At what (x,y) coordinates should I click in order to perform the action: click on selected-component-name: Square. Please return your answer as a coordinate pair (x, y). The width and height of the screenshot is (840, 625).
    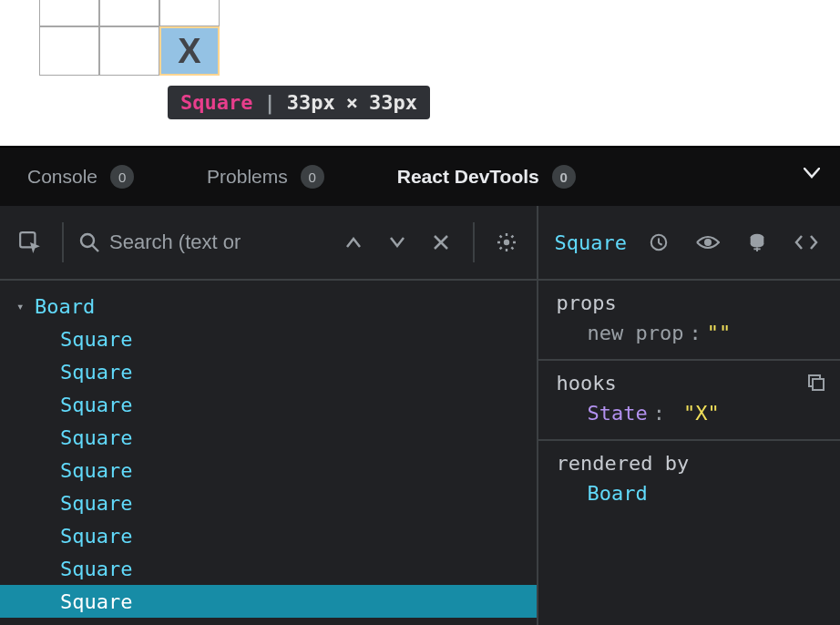
    Looking at the image, I should click on (590, 242).